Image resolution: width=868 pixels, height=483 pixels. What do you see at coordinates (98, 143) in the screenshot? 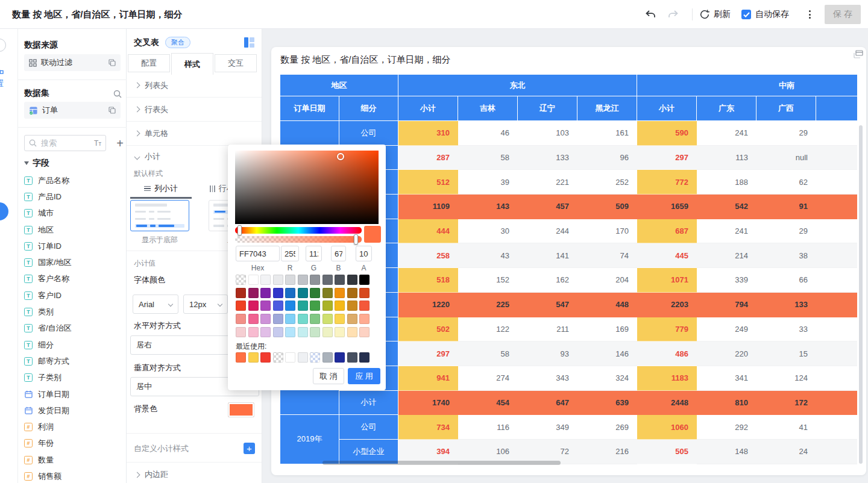
I see `text-case-icon: Tт` at bounding box center [98, 143].